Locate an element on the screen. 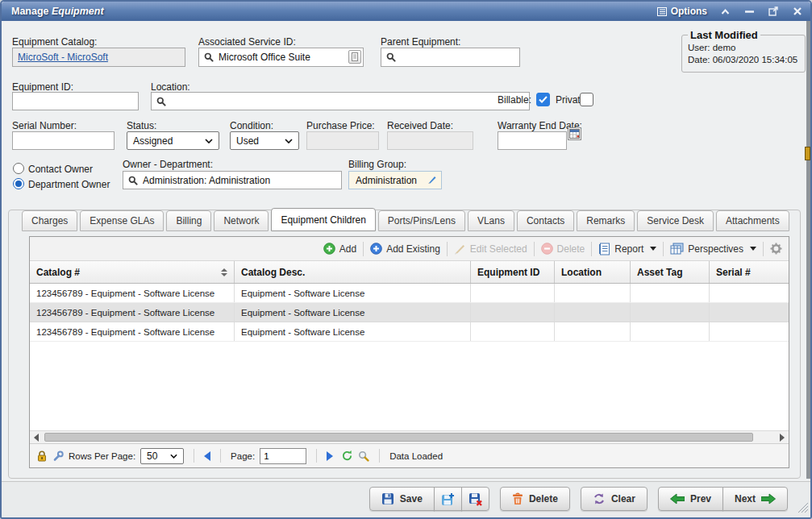 This screenshot has height=519, width=812. rows-per-page-select: 50 is located at coordinates (162, 456).